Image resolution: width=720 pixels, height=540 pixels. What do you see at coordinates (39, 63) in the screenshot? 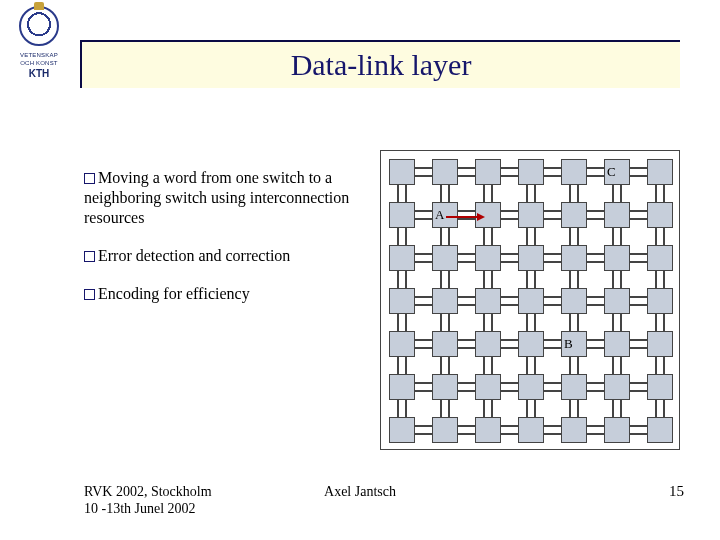
I see `logo-text-2: OCH KONST` at bounding box center [39, 63].